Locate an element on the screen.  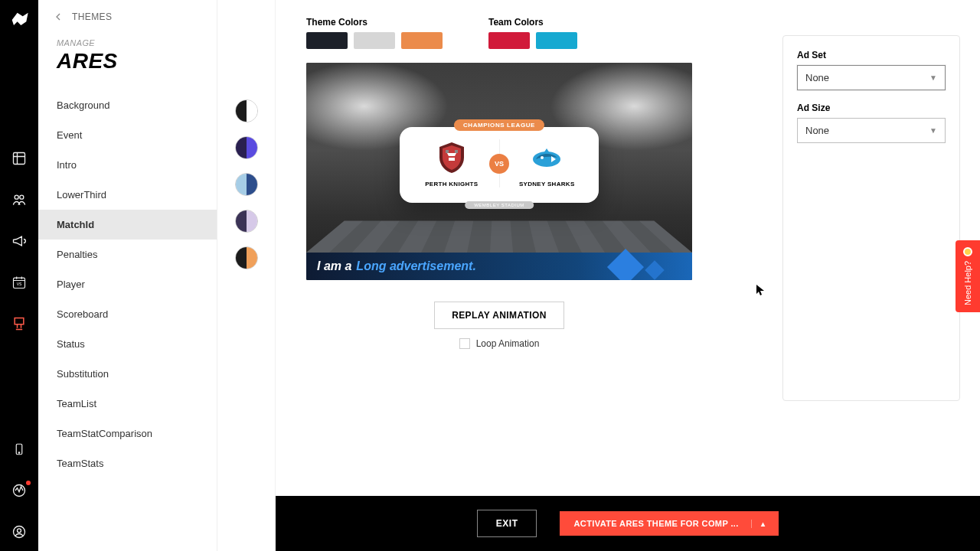
adset-select: None ▼ is located at coordinates (871, 78).